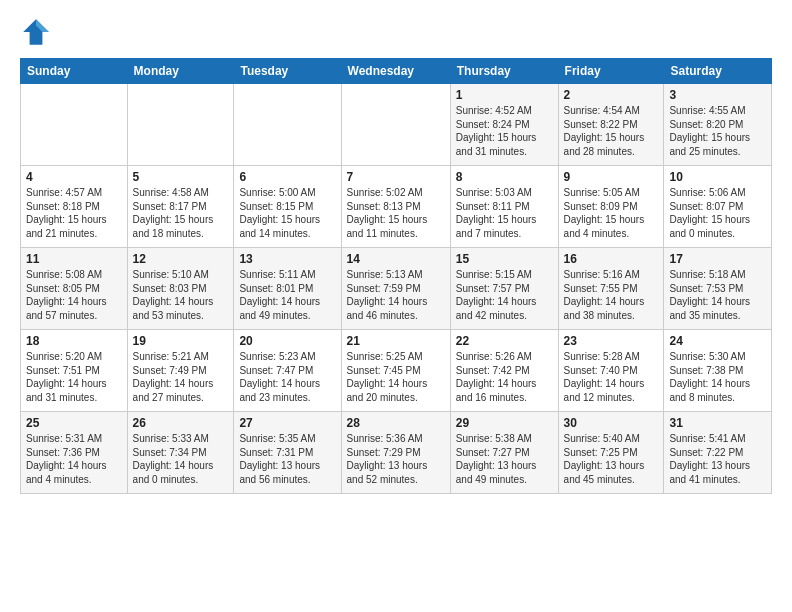 Image resolution: width=792 pixels, height=612 pixels. I want to click on day-info: Sunrise: 5:40 AMSunset: 7:25 PMDaylight:…, so click(612, 459).